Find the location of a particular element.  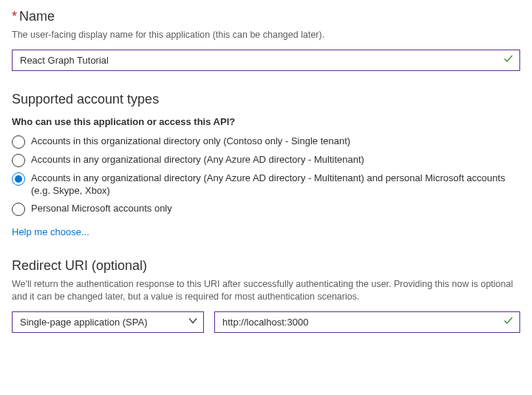

required-indicator: * is located at coordinates (15, 16).